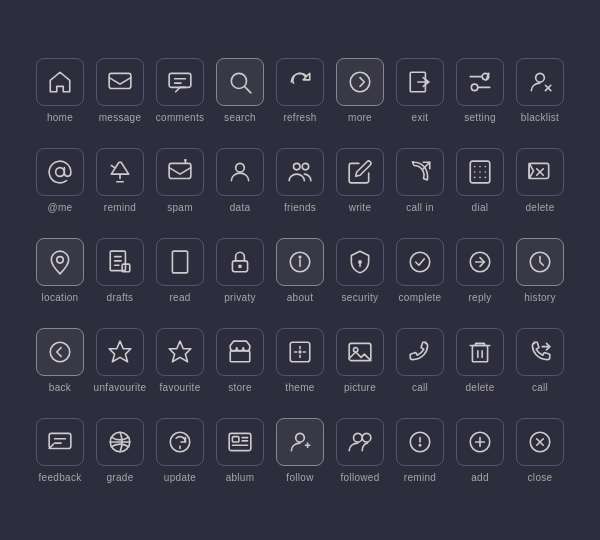  What do you see at coordinates (120, 208) in the screenshot?
I see `remind-label: remind` at bounding box center [120, 208].